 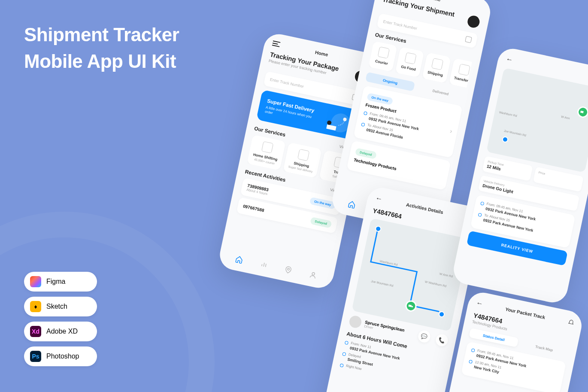 What do you see at coordinates (464, 70) in the screenshot?
I see `transfer-icon` at bounding box center [464, 70].